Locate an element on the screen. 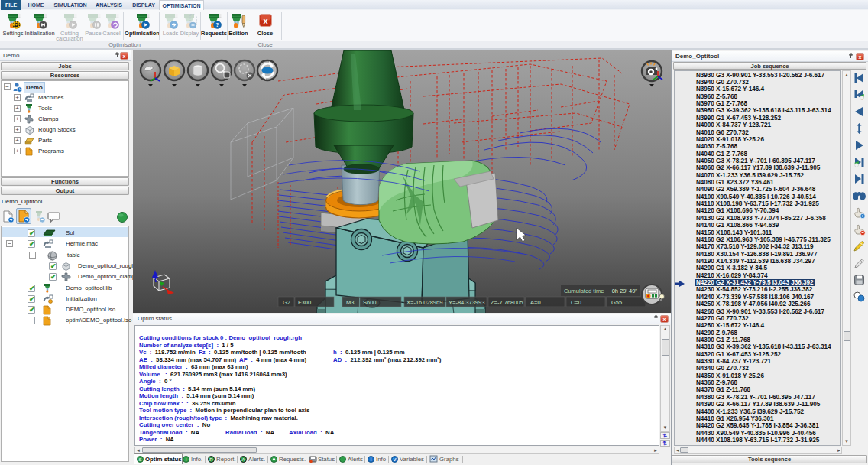  svg-text: Z=-7.768005 is located at coordinates (507, 303).